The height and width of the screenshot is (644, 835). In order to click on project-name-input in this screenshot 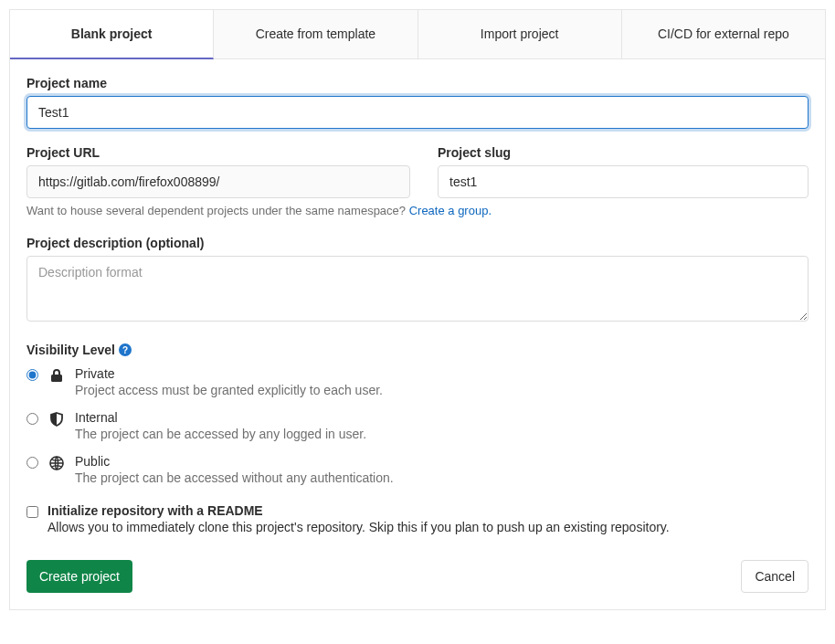, I will do `click(418, 112)`.